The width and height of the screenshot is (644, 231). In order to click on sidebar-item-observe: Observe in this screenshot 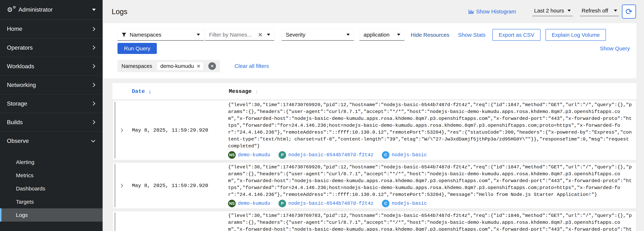, I will do `click(51, 141)`.